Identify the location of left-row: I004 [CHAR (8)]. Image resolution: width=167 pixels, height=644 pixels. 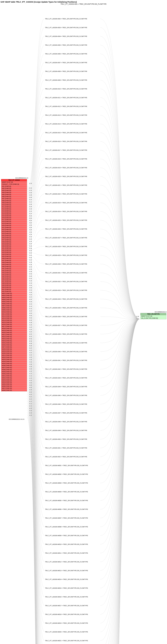
(14, 192).